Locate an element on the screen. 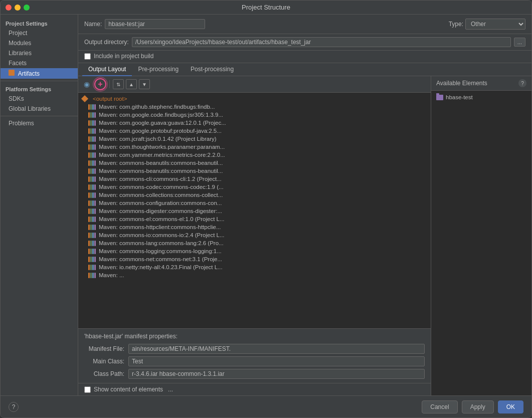 This screenshot has height=418, width=532. sidebar-item-problems: Problems is located at coordinates (39, 123).